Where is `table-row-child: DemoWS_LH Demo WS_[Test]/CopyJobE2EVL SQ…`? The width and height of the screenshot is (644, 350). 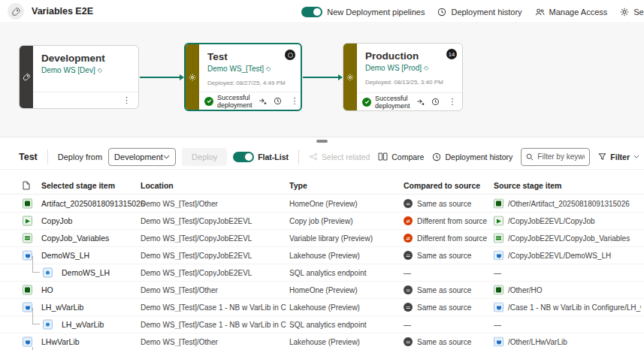
table-row-child: DemoWS_LH Demo WS_[Test]/CopyJobE2EVL SQ… is located at coordinates (322, 273).